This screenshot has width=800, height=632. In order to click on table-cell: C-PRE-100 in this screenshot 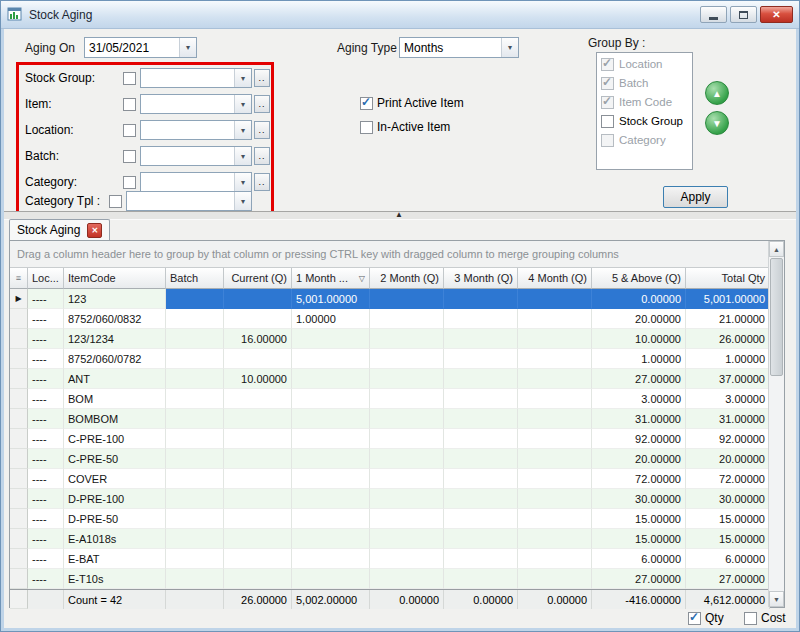, I will do `click(115, 439)`.